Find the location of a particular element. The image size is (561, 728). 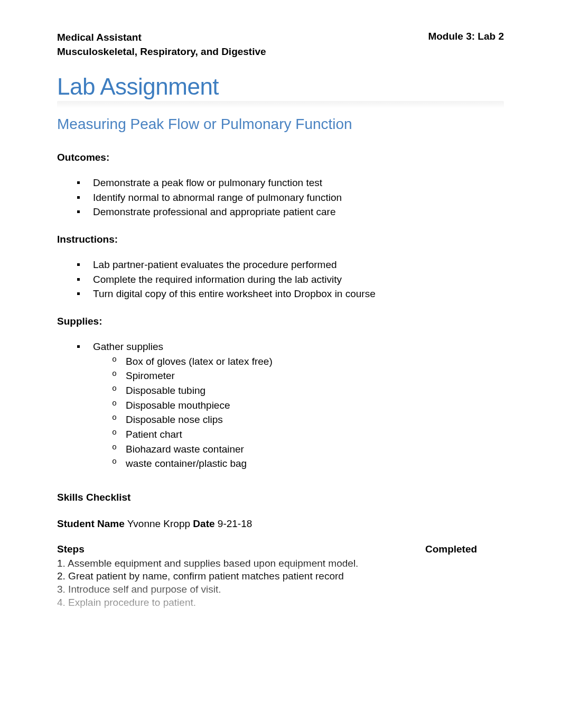

student-name-value: Yvonne Kropp is located at coordinates (158, 523).